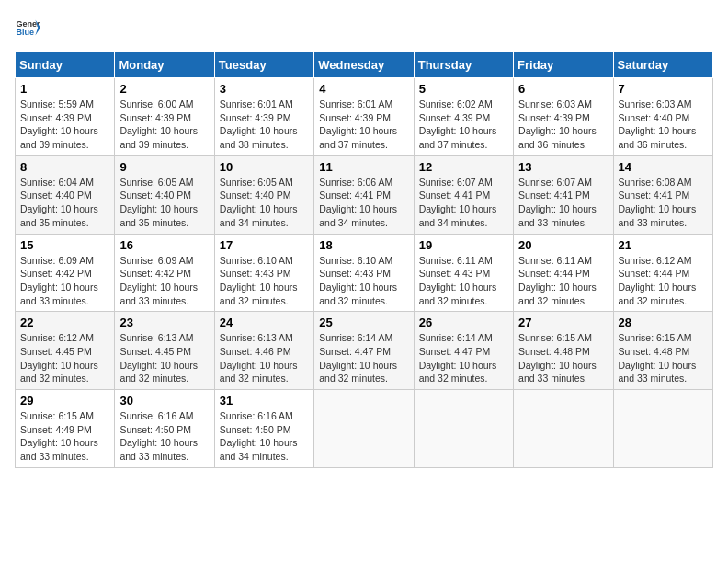 Image resolution: width=728 pixels, height=563 pixels. What do you see at coordinates (463, 65) in the screenshot?
I see `calendar-header-thursday: Thursday` at bounding box center [463, 65].